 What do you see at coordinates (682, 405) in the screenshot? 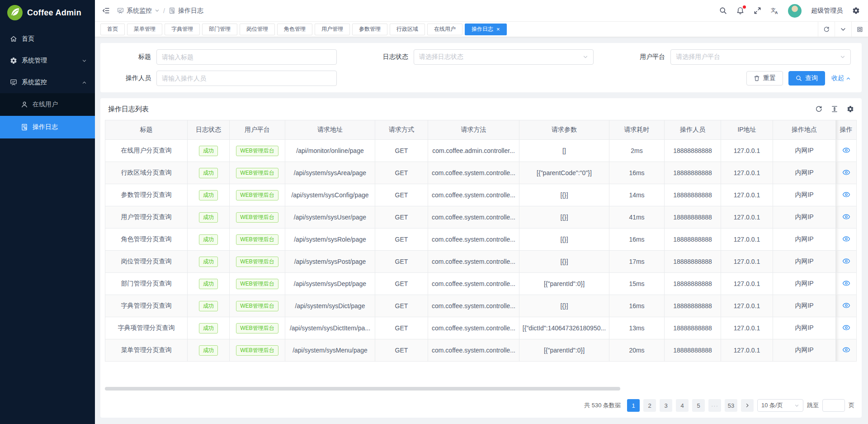
I see `page-button-4: 4` at bounding box center [682, 405].